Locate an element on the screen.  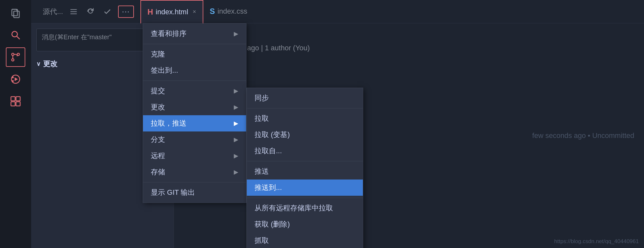
menu-label-stash: 存储 is located at coordinates (158, 172).